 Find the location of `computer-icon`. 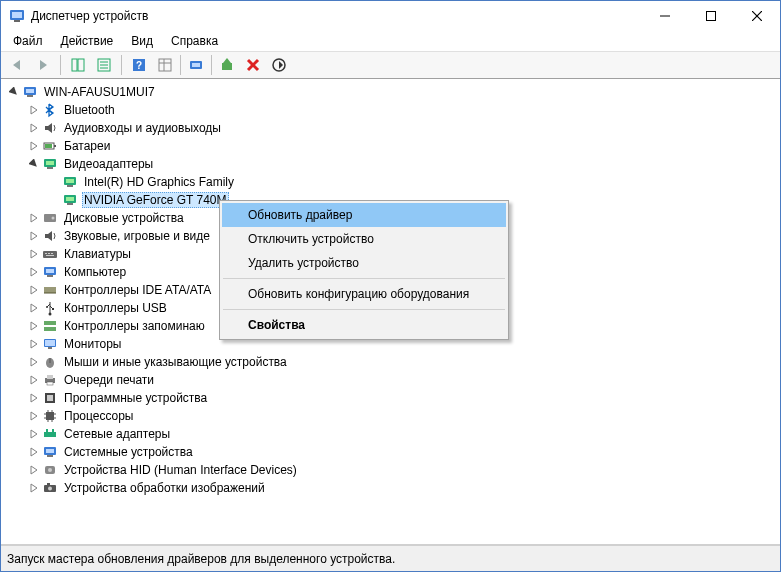

computer-icon is located at coordinates (30, 92).